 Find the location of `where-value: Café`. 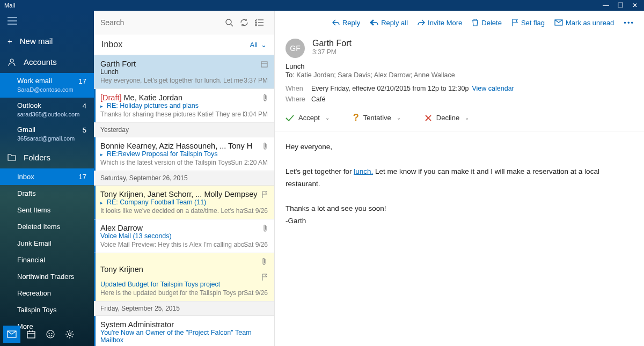

where-value: Café is located at coordinates (318, 99).